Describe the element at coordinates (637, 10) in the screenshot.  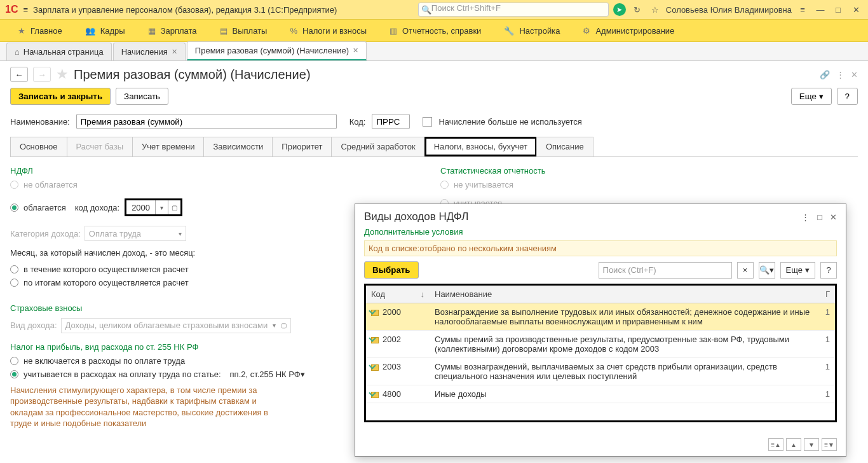
I see `history-icon: ↻` at that location.